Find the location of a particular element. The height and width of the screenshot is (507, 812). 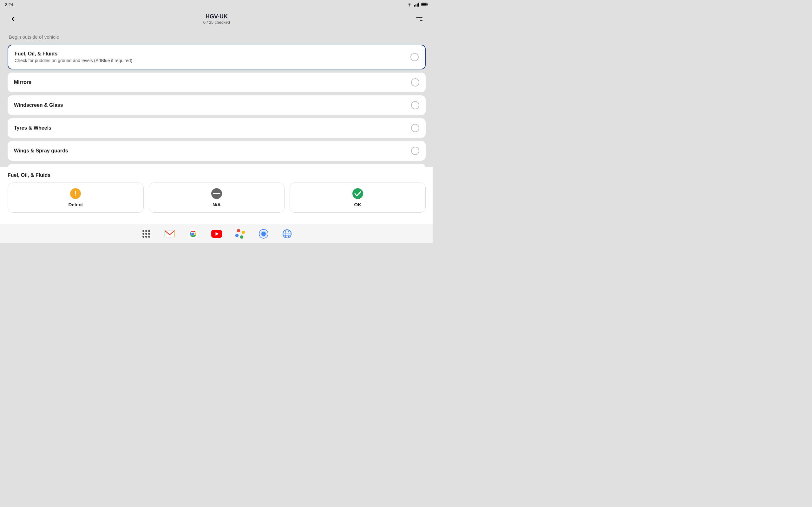

checklist-radio-fuel is located at coordinates (415, 57).